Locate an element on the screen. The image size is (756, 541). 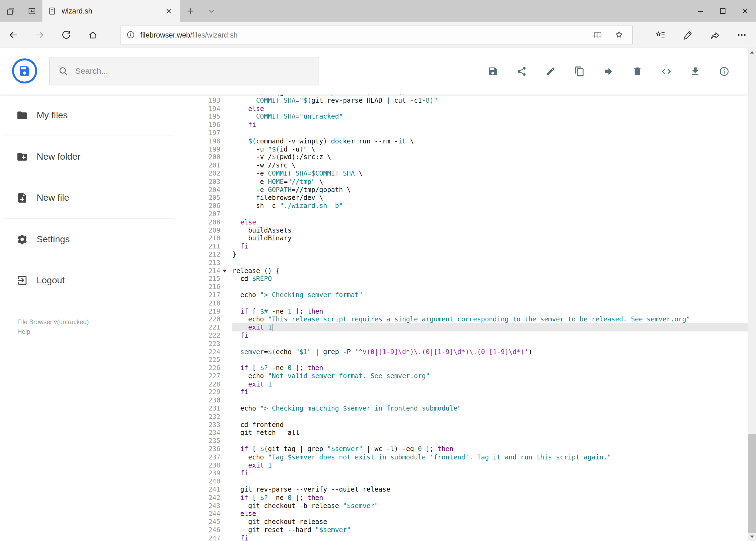
code-line: 242 if [ $? -ne 0 ]; then is located at coordinates (471, 498).